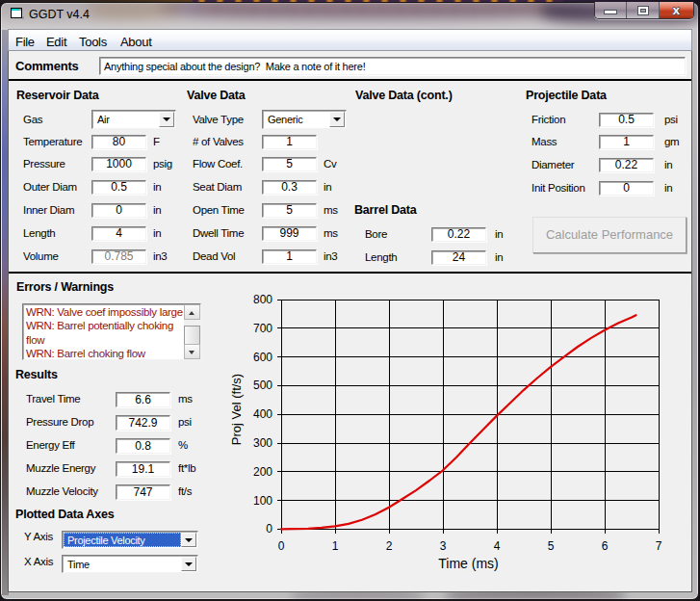 Image resolution: width=700 pixels, height=601 pixels. What do you see at coordinates (263, 414) in the screenshot?
I see `svg-text: 400` at bounding box center [263, 414].